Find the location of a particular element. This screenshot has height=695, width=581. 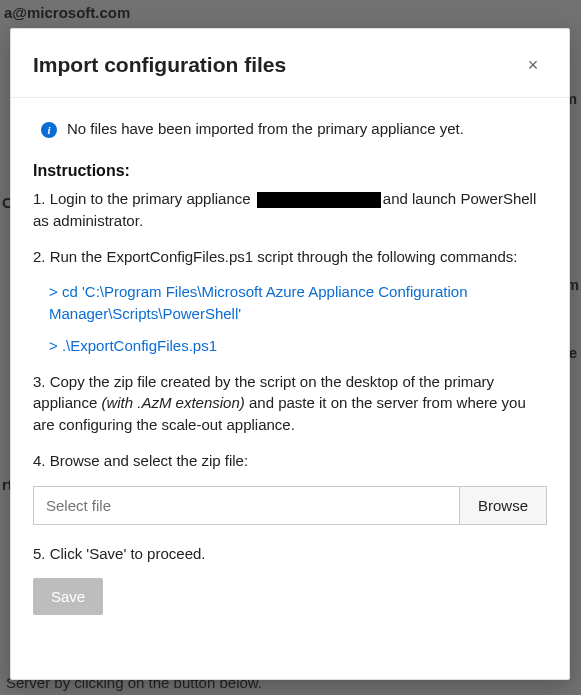

step-1-text-a: 1. Login to the primary appliance is located at coordinates (144, 198).